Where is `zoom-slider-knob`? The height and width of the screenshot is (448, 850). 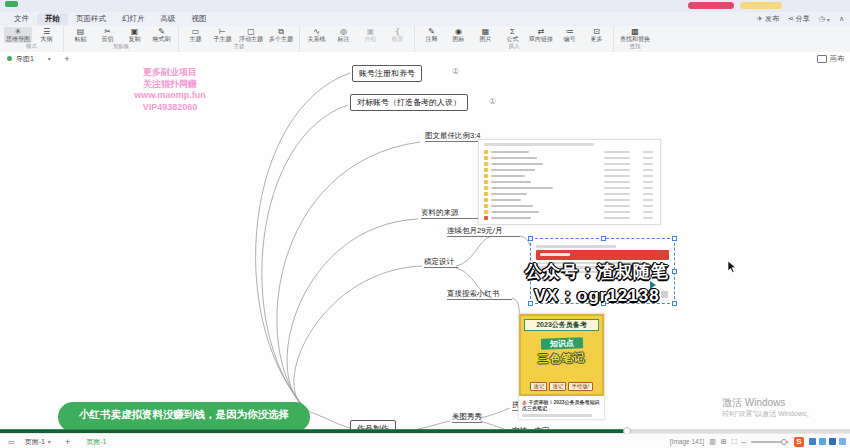 zoom-slider-knob is located at coordinates (784, 442).